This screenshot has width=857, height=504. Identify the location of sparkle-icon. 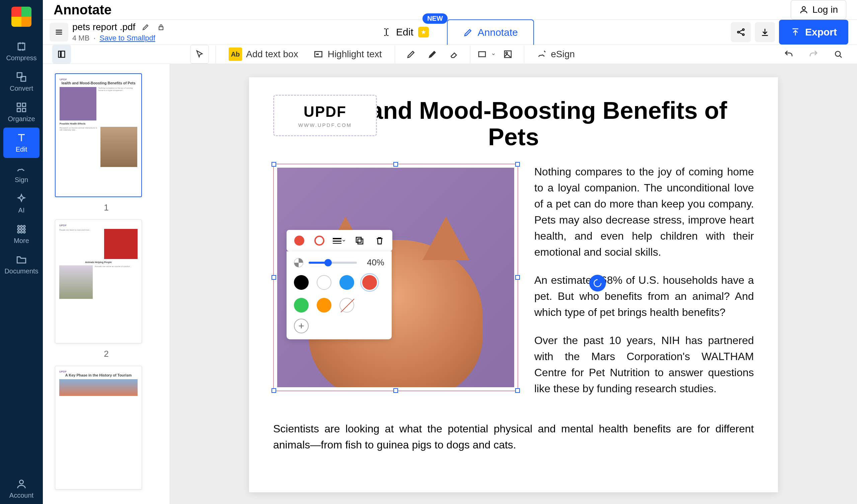
(21, 199).